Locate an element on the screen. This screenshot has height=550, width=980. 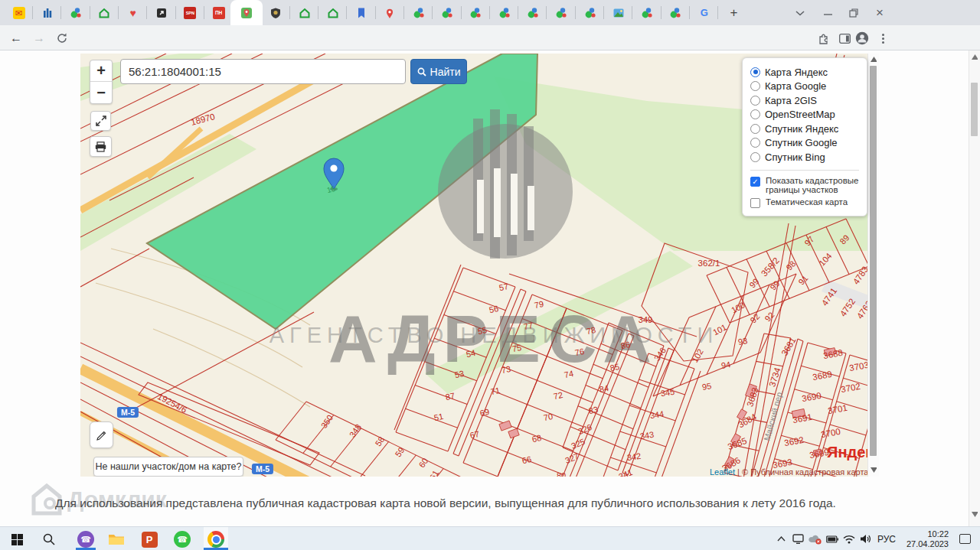
checkbox-icon: ✓ is located at coordinates (755, 182).